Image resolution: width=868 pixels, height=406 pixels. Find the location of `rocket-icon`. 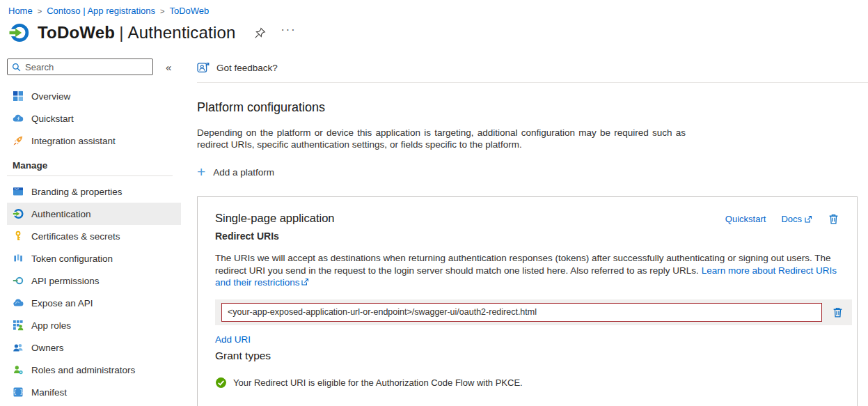

rocket-icon is located at coordinates (18, 141).